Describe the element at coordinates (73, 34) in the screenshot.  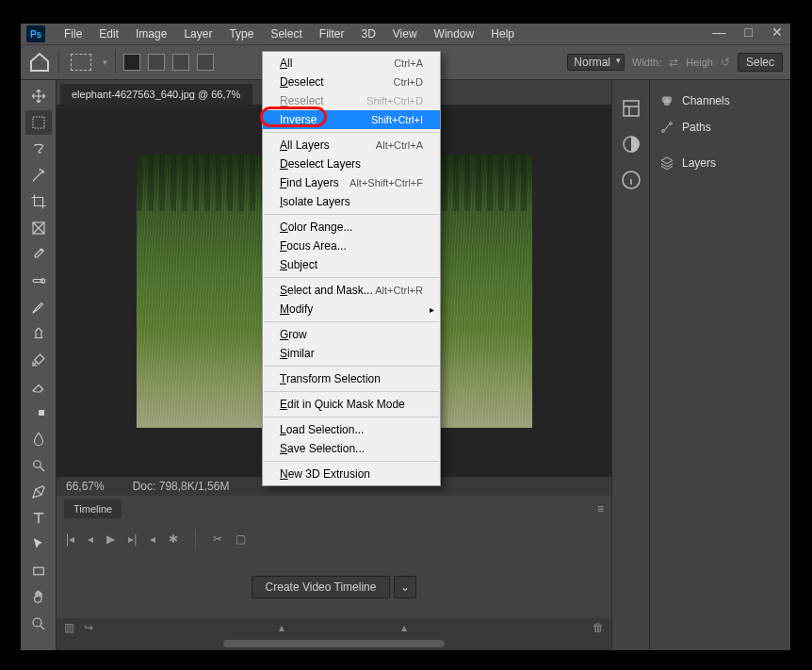
I see `menu-file: File` at that location.